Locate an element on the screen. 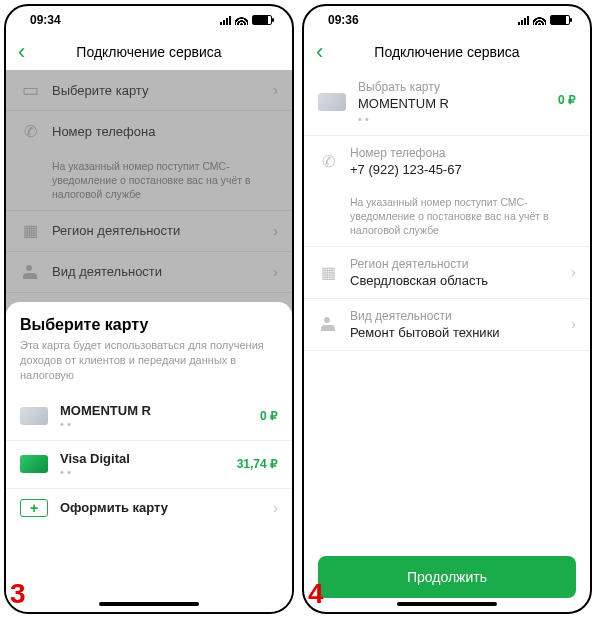 The width and height of the screenshot is (600, 623). region-row: ▦ Регион деятельности Свердловская облас… is located at coordinates (447, 273).